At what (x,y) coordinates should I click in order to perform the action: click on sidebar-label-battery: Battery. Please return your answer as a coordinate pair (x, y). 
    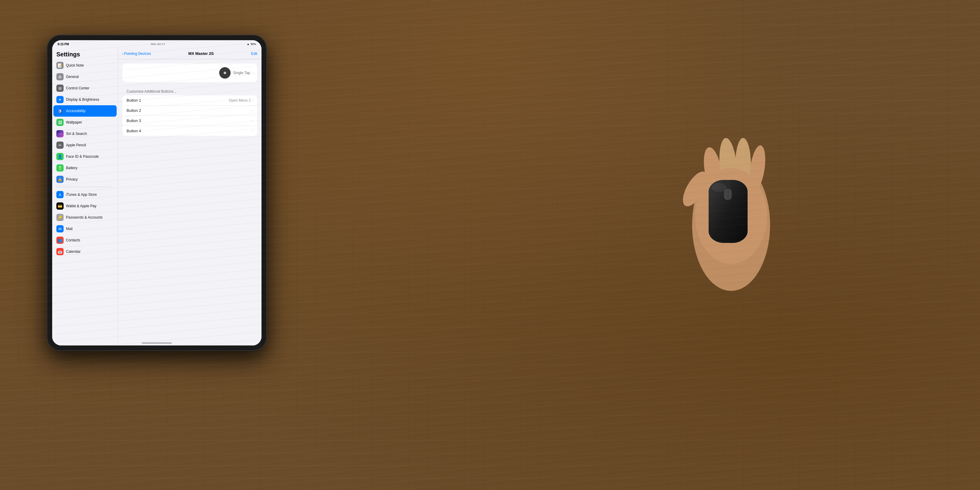
    Looking at the image, I should click on (72, 168).